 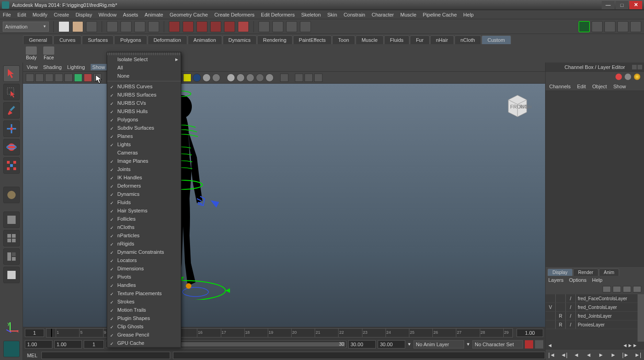 I want to click on prefs-icon, so click(x=539, y=344).